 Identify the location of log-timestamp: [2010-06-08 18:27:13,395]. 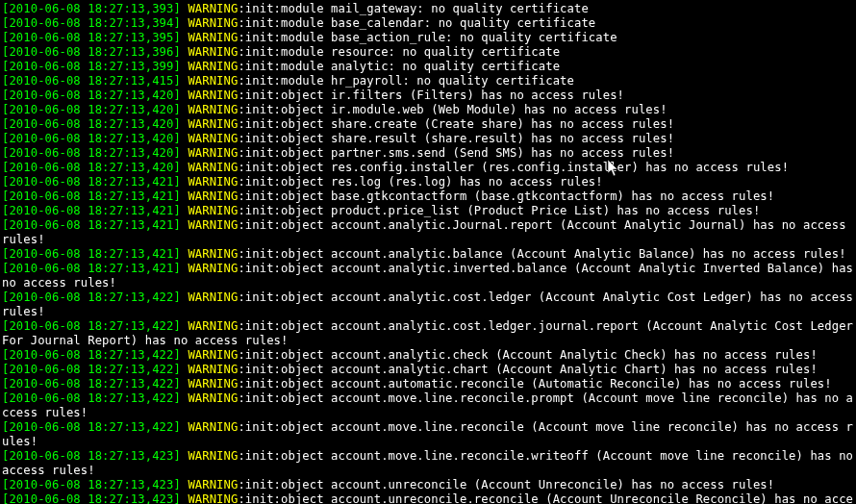
(91, 38).